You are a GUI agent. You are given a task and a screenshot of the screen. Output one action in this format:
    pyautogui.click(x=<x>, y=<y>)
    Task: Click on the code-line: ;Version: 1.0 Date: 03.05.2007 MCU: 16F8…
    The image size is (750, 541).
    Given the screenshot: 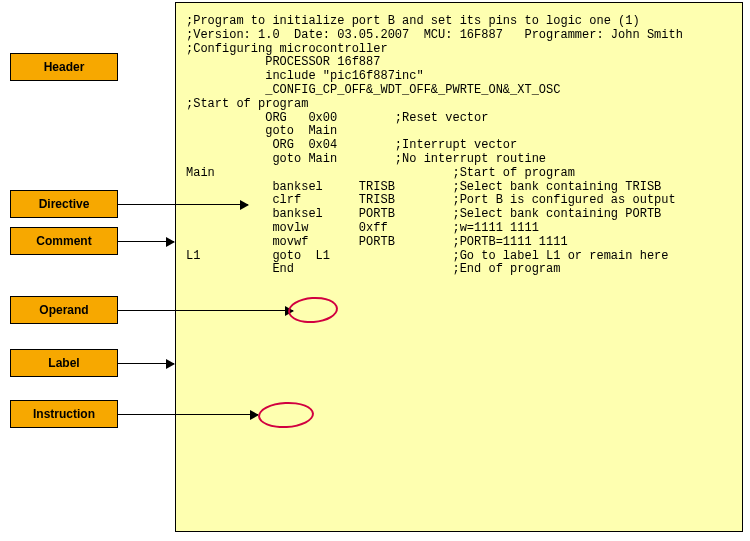 What is the action you would take?
    pyautogui.click(x=461, y=36)
    